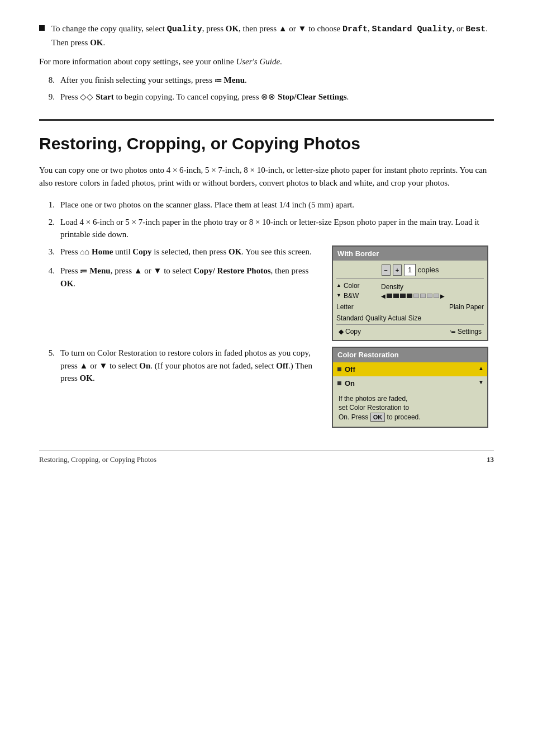  I want to click on step-8-text: After you finish selecting your settings…, so click(154, 81).